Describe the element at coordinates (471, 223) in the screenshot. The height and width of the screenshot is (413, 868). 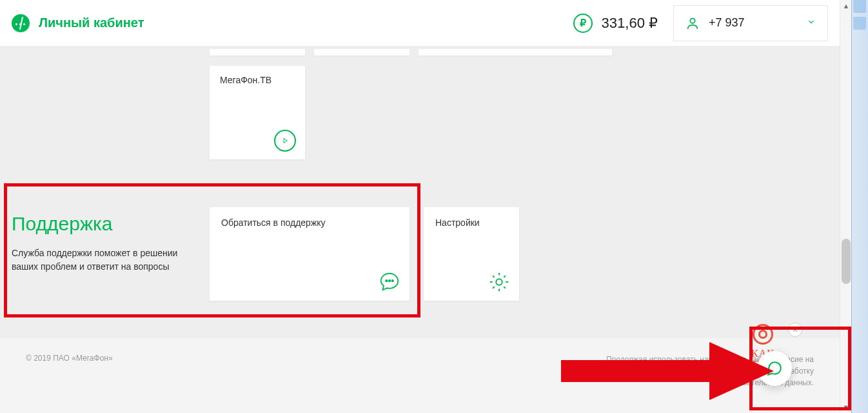
I see `card-title: Настройки` at that location.